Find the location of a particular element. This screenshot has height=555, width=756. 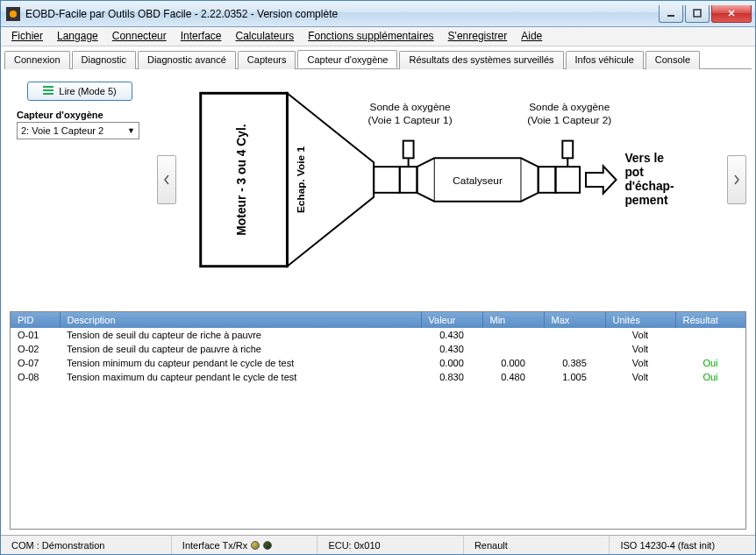

sensor-select: 2: Voie 1 Capteur 2 ▼ is located at coordinates (78, 131).